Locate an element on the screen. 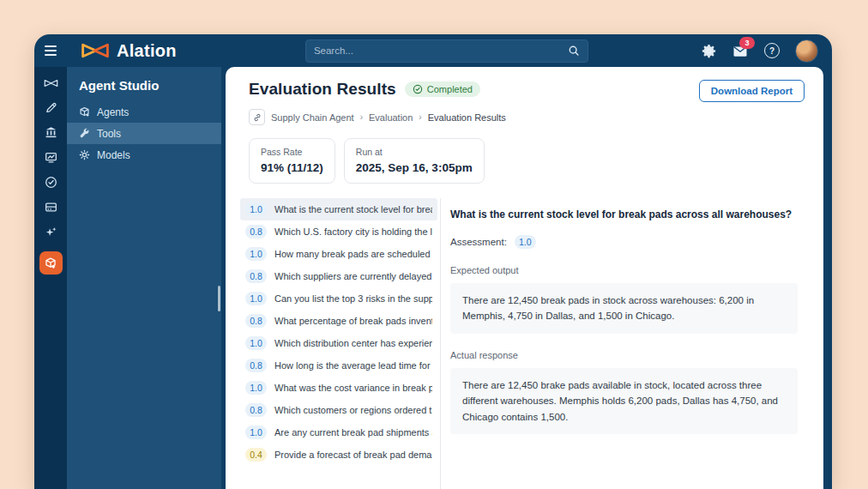 This screenshot has height=489, width=868. ai-sparkles-icon is located at coordinates (51, 232).